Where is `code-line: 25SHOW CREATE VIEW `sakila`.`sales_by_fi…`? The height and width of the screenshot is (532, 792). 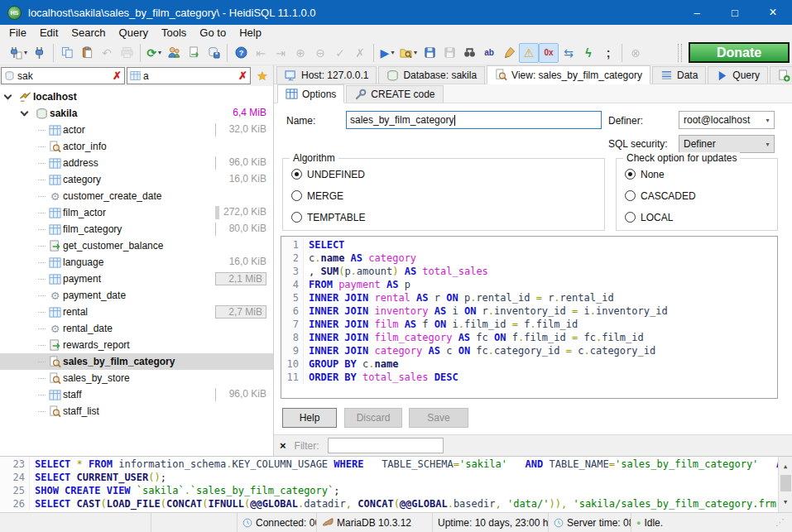 code-line: 25SHOW CREATE VIEW `sakila`.`sales_by_fi… is located at coordinates (396, 491).